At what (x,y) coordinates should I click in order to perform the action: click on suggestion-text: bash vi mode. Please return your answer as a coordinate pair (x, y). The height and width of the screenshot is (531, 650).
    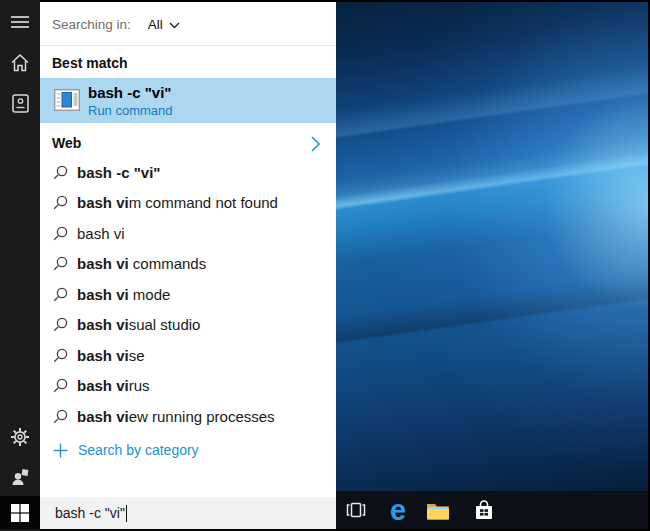
    Looking at the image, I should click on (124, 294).